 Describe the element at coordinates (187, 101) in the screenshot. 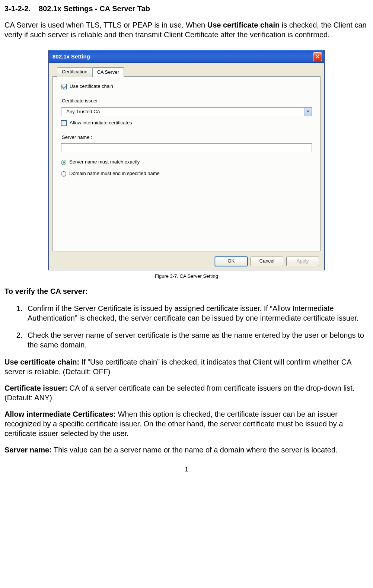

I see `cert-issuer-label: Certificate issuer :` at that location.